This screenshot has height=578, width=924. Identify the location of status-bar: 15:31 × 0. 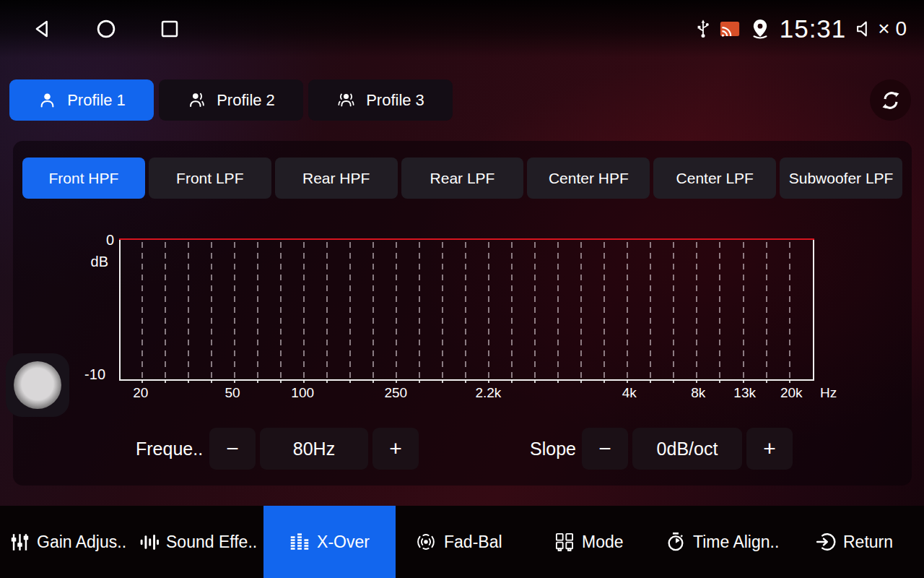
(462, 29).